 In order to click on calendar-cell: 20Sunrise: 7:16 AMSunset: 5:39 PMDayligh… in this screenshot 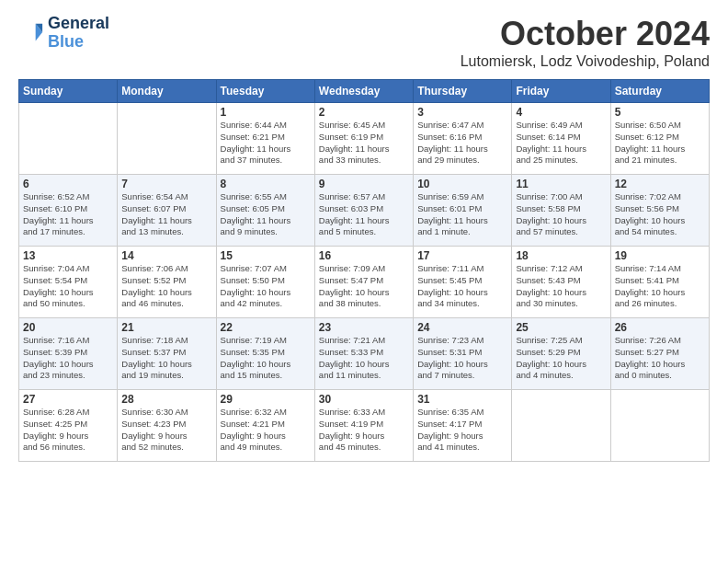, I will do `click(68, 354)`.